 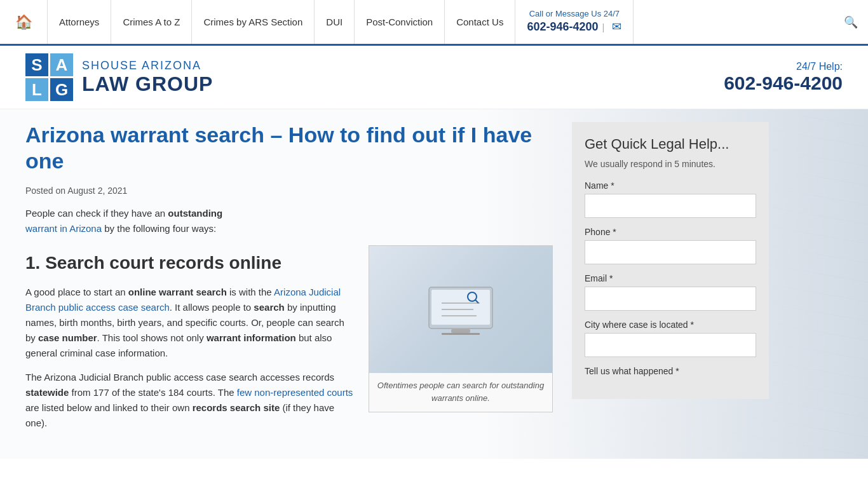 I want to click on nav-phone-block: Call or Message Us 24/7 602-946-4200 |, so click(x=574, y=22).